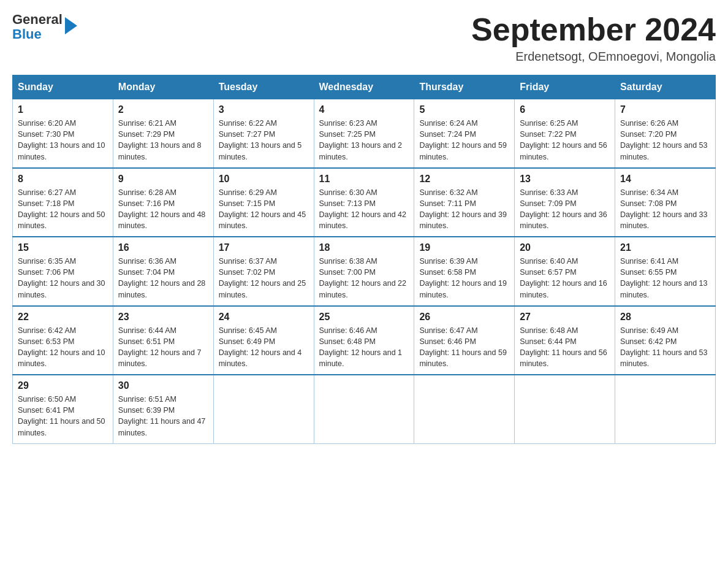 This screenshot has height=563, width=728. What do you see at coordinates (264, 278) in the screenshot?
I see `day-info: Sunrise: 6:37 AMSunset: 7:02 PMDaylight:…` at bounding box center [264, 278].